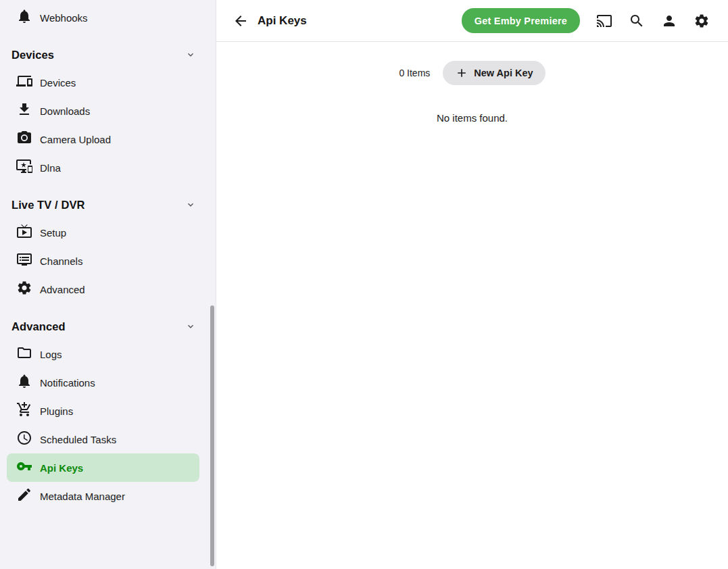  What do you see at coordinates (57, 411) in the screenshot?
I see `sidebar-item-label: Plugins` at bounding box center [57, 411].